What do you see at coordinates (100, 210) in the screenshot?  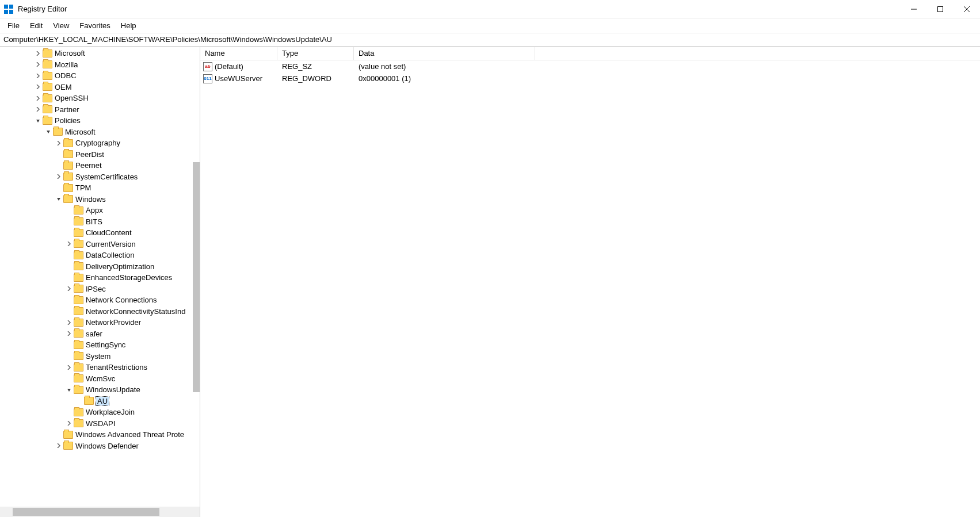 I see `tree-item: Appx` at bounding box center [100, 210].